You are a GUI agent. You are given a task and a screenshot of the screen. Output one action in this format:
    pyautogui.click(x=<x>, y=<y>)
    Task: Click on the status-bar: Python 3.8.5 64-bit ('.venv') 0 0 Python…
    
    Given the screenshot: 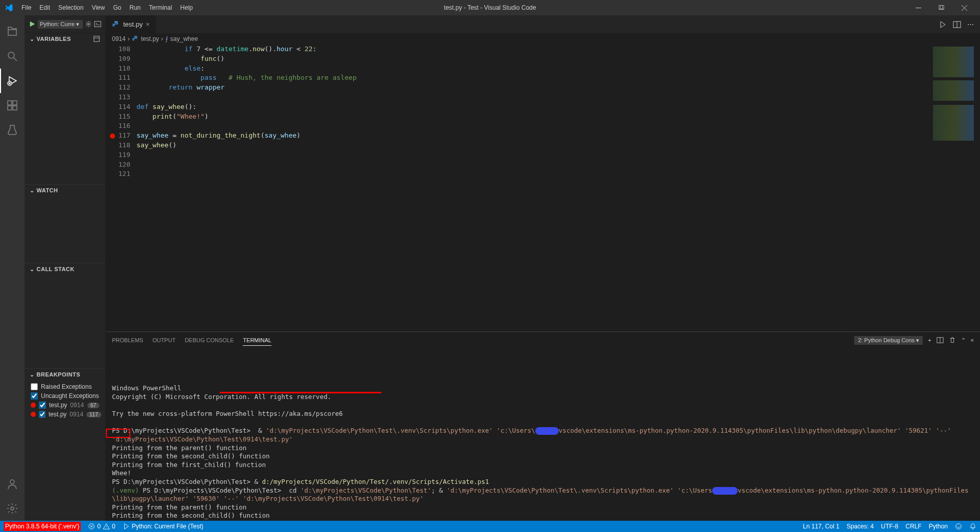 What is the action you would take?
    pyautogui.click(x=490, y=526)
    